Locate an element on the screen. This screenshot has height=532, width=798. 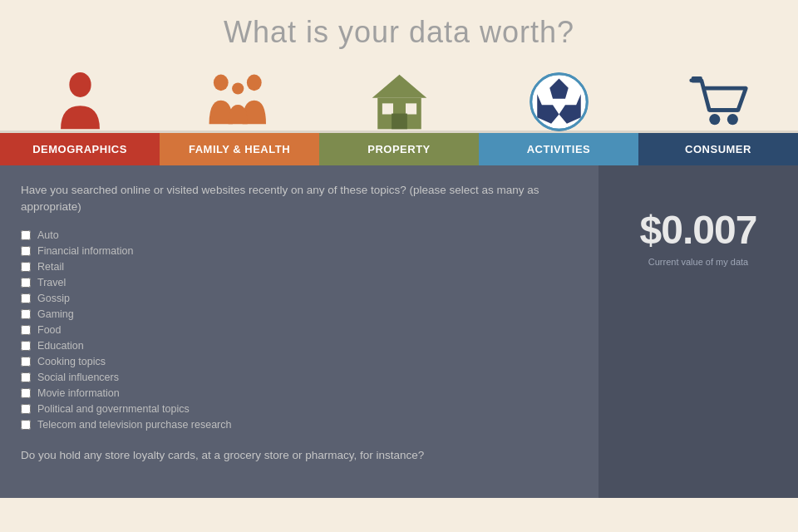
checkbox-item: Telecom and television purchase research is located at coordinates (299, 425).